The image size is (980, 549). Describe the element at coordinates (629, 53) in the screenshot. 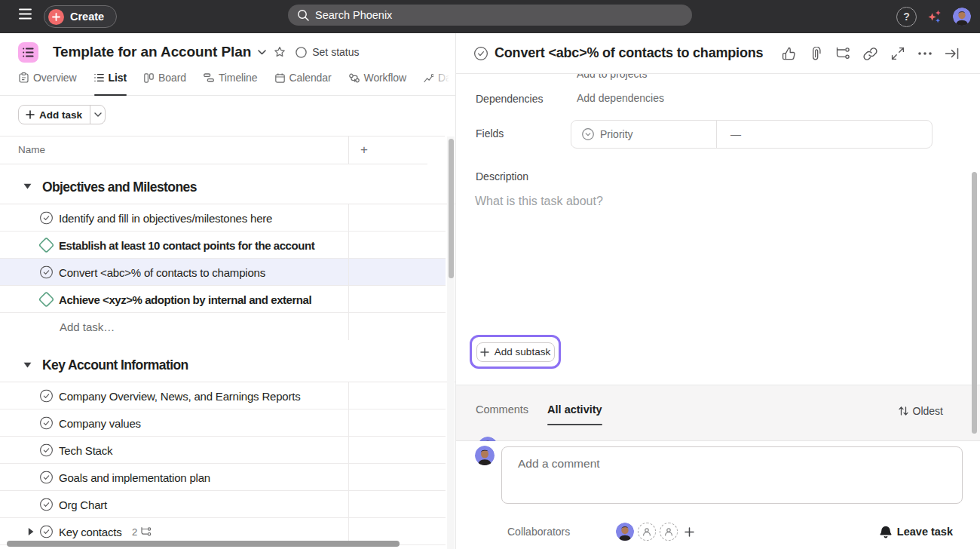

I see `task-title: Convert <abc>% of contacts to champions` at that location.